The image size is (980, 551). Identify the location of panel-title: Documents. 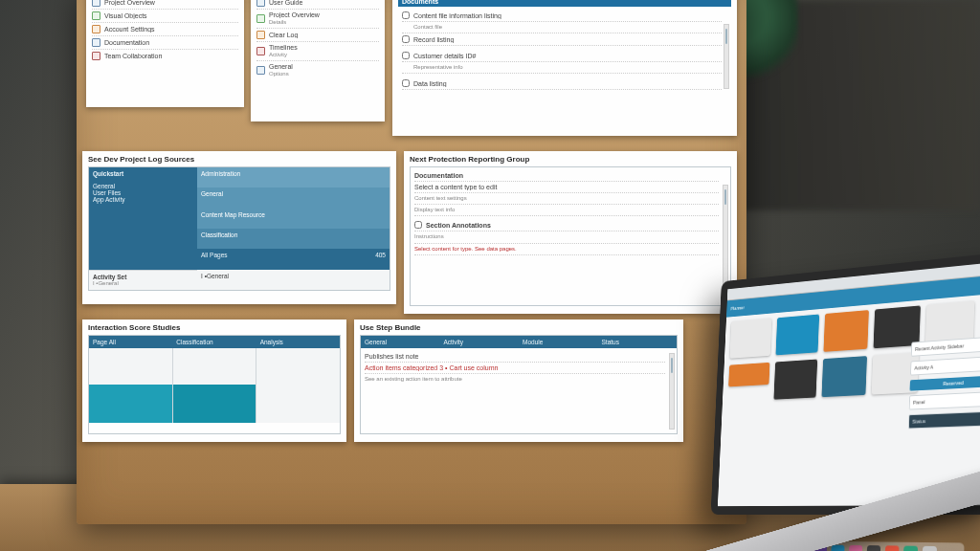
(565, 4).